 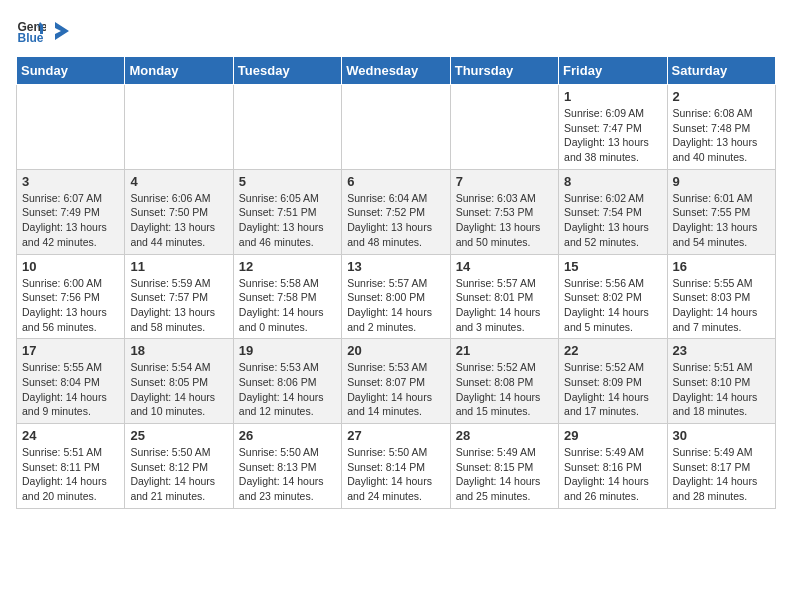 What do you see at coordinates (504, 182) in the screenshot?
I see `day-number: 7` at bounding box center [504, 182].